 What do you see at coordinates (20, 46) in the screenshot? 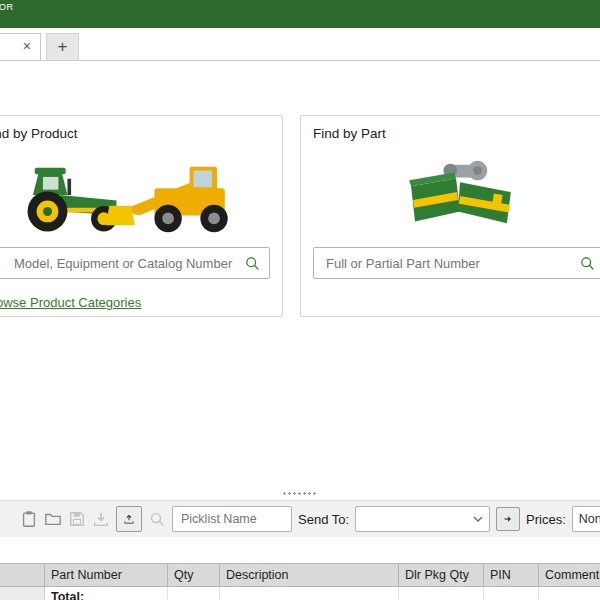
I see `catalog-tab: ×` at bounding box center [20, 46].